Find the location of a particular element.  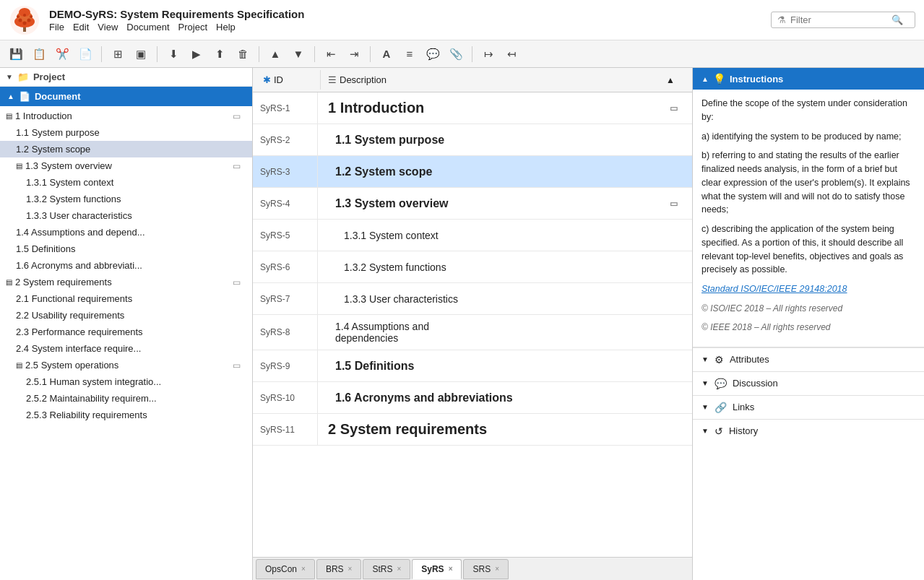

req-id-SyRS-11: SyRS-11 is located at coordinates (285, 429).